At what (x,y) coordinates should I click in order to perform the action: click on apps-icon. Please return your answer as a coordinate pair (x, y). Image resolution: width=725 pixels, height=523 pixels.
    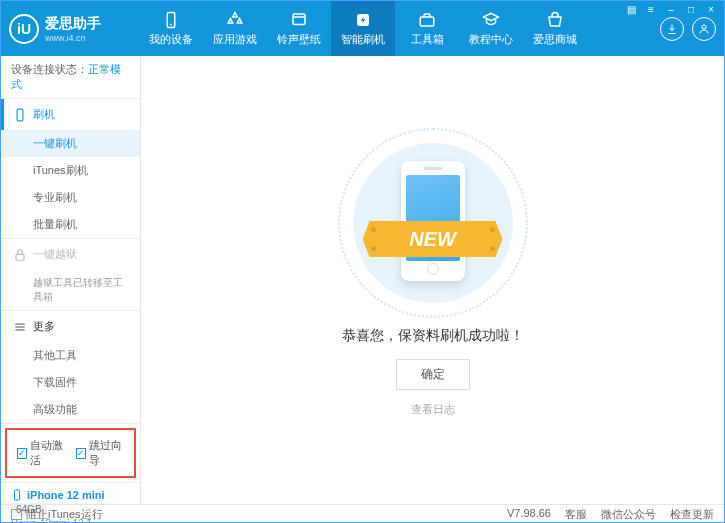
    Looking at the image, I should click on (235, 20).